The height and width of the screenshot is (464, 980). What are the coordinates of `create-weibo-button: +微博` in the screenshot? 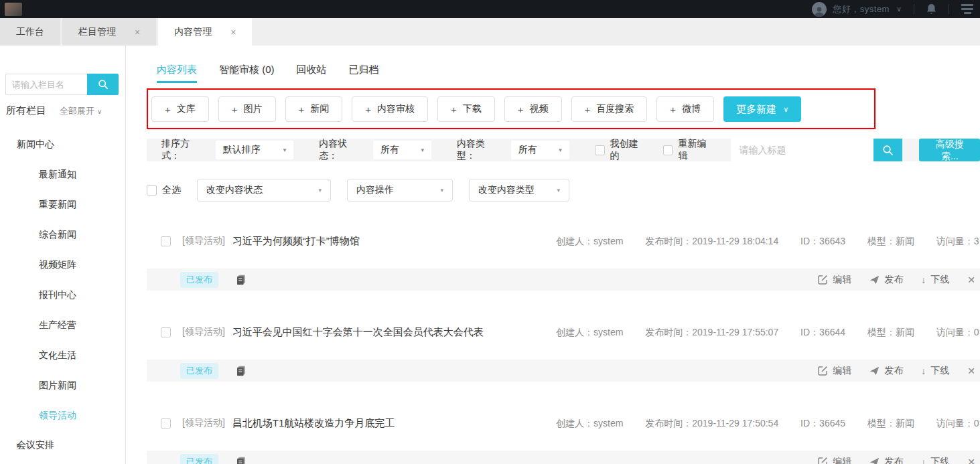 It's located at (685, 109).